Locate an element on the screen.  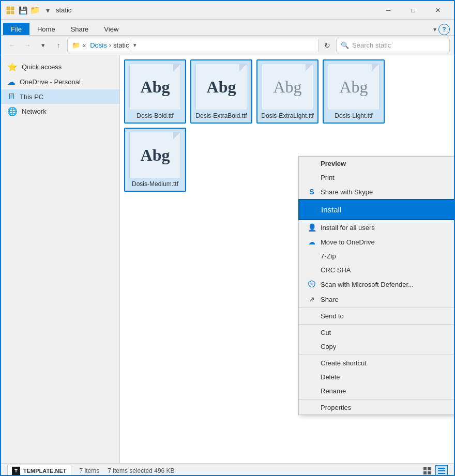
ctx-7zip: 7-Zip › is located at coordinates (376, 256).